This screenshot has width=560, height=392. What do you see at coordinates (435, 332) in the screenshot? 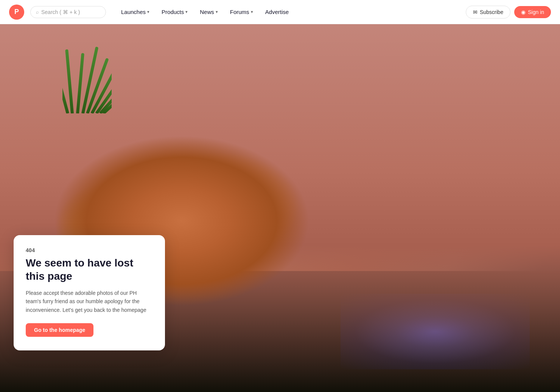
I see `keyboard-glow` at bounding box center [435, 332].